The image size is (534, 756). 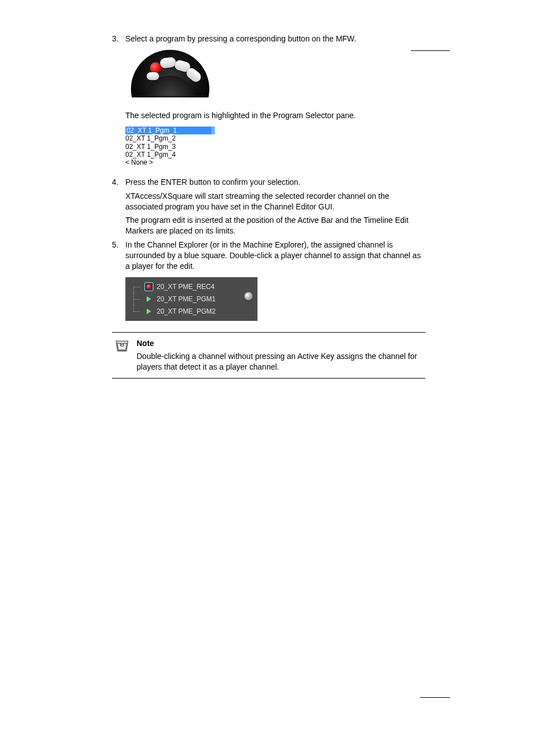 What do you see at coordinates (269, 183) in the screenshot?
I see `step-4: 4. Press the ENTER button to confirm you…` at bounding box center [269, 183].